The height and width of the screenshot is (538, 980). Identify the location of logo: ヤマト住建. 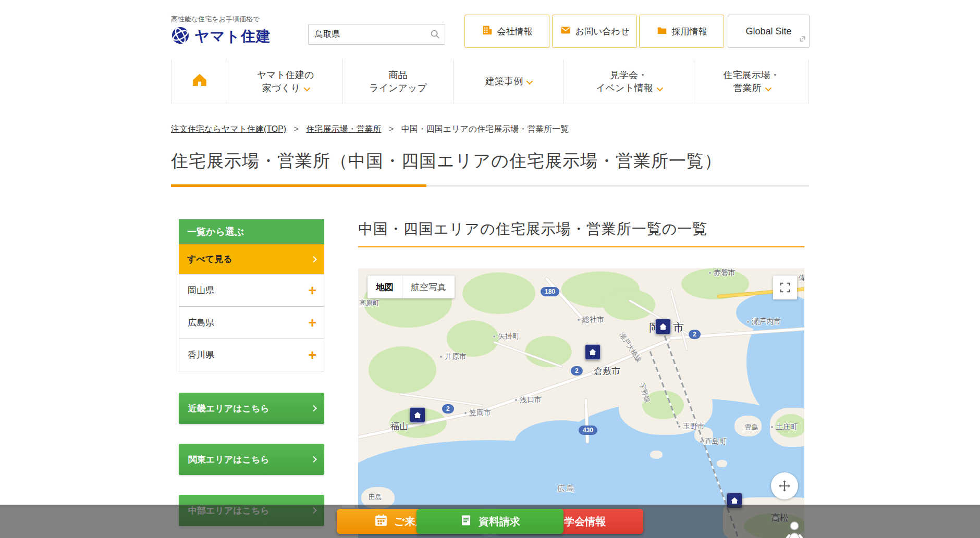
(221, 36).